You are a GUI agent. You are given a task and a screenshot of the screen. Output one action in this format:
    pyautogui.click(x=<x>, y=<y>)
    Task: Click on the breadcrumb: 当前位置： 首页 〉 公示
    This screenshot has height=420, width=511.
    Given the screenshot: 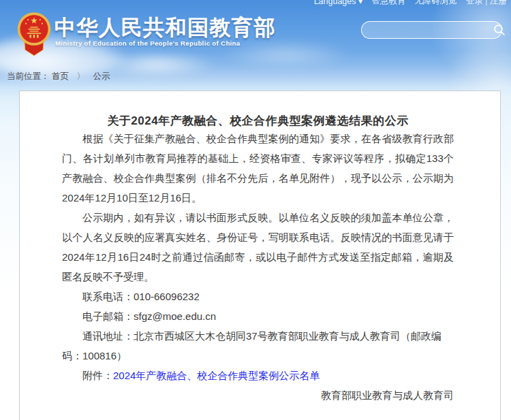 What is the action you would take?
    pyautogui.click(x=59, y=76)
    